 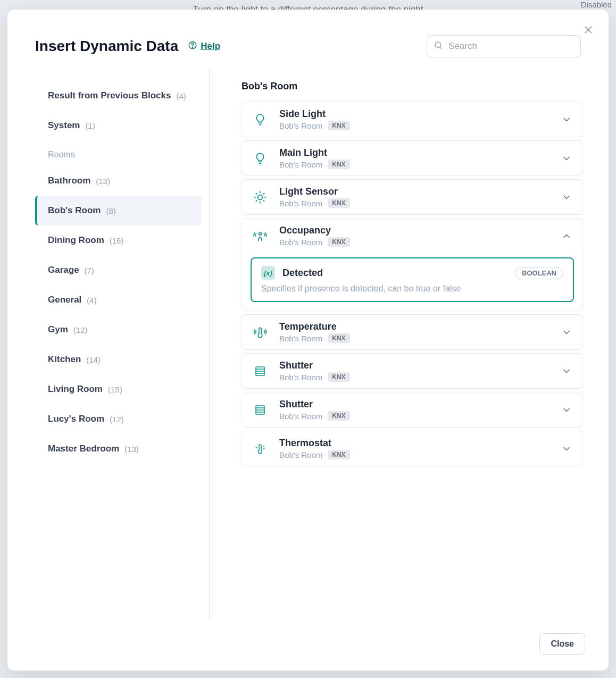 What do you see at coordinates (414, 191) in the screenshot?
I see `device-name: Light Sensor` at bounding box center [414, 191].